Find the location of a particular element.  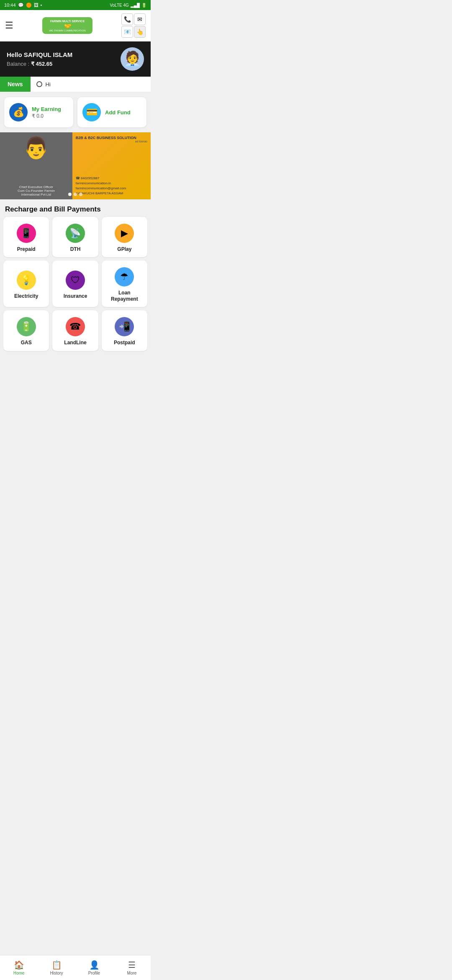

my-earning-card: 💰 My Earning ₹ 0.0 is located at coordinates (39, 112).